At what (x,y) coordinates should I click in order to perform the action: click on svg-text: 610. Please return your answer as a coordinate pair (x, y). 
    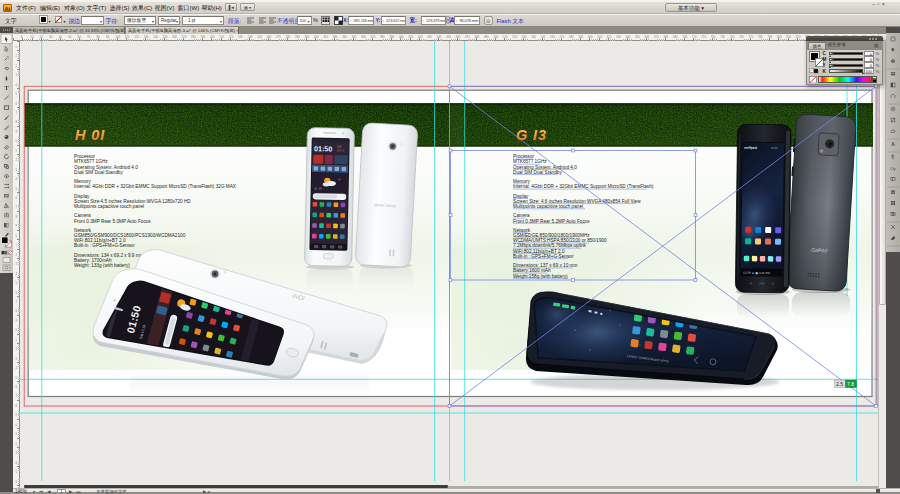
    Looking at the image, I should click on (600, 37).